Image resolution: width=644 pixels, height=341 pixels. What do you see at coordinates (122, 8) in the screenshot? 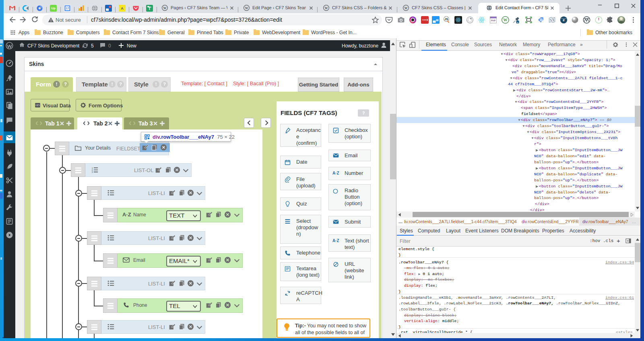
I see `svg-text: A` at bounding box center [122, 8].